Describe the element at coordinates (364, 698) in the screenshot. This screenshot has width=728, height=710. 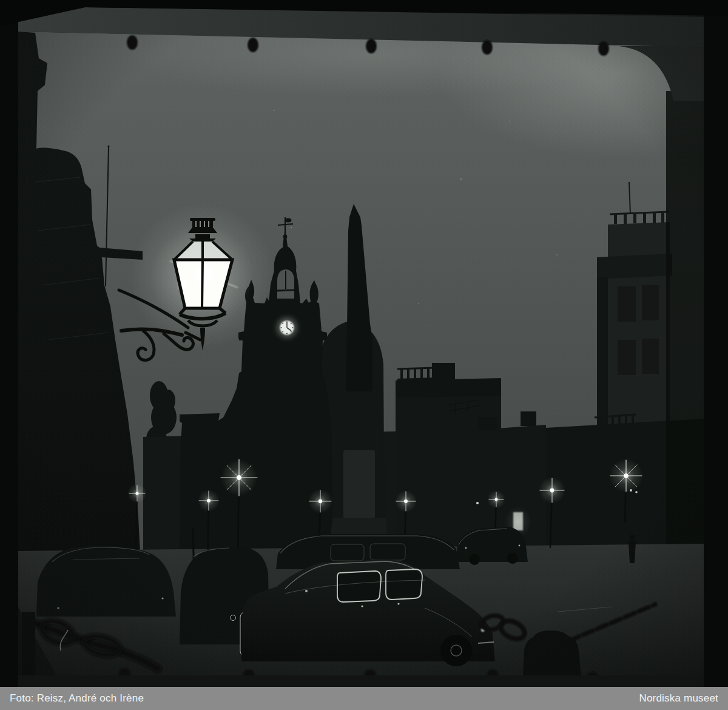
I see `caption-bar: Foto: Reisz, André och Irène Nordiska mu…` at that location.